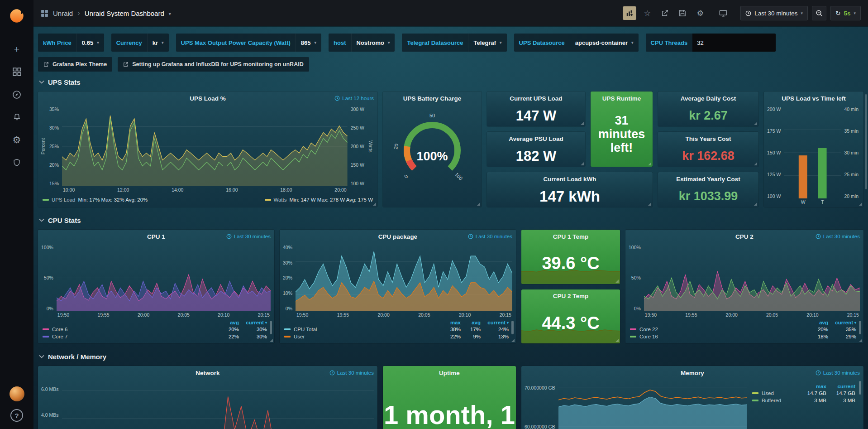  I want to click on cpu-threads-input, so click(734, 43).